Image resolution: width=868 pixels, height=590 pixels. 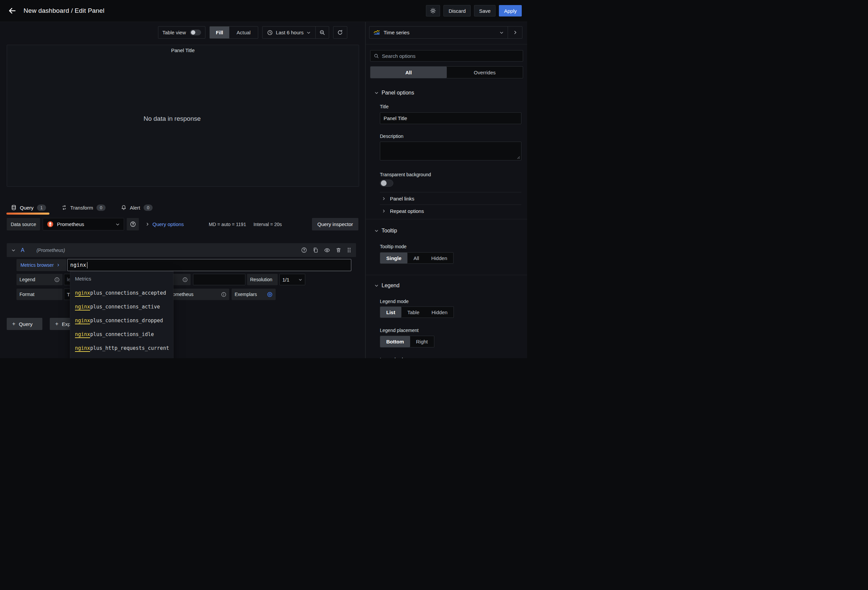 What do you see at coordinates (137, 208) in the screenshot?
I see `tab-alert: Alert 0` at bounding box center [137, 208].